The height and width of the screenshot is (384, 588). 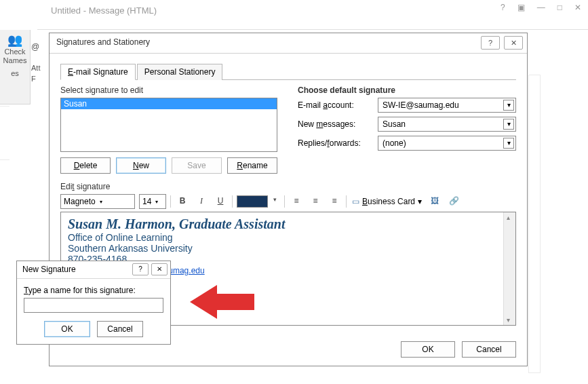 I want to click on dialog-close-button: ✕, so click(x=513, y=43).